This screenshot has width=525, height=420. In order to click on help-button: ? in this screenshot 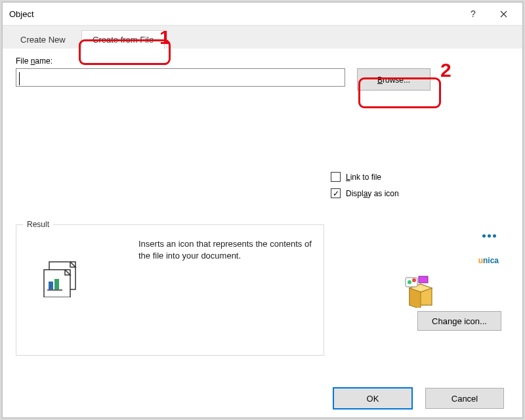, I will do `click(473, 14)`.